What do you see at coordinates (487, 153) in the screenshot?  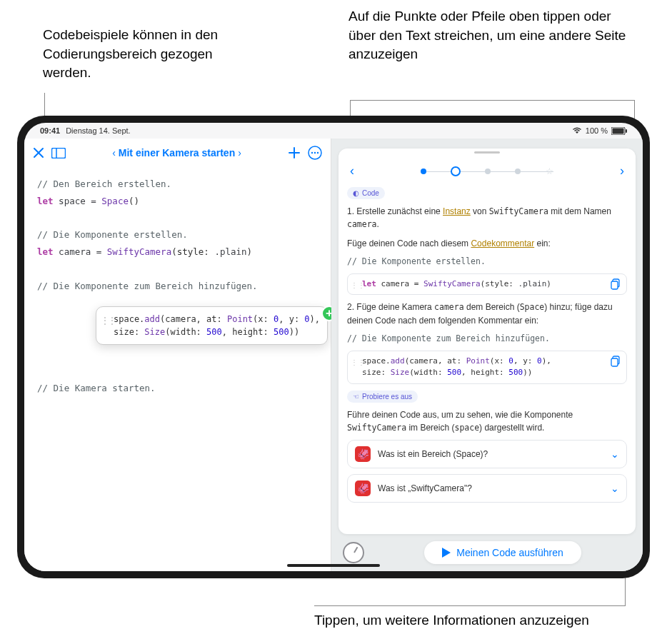 I see `grabber-icon` at bounding box center [487, 153].